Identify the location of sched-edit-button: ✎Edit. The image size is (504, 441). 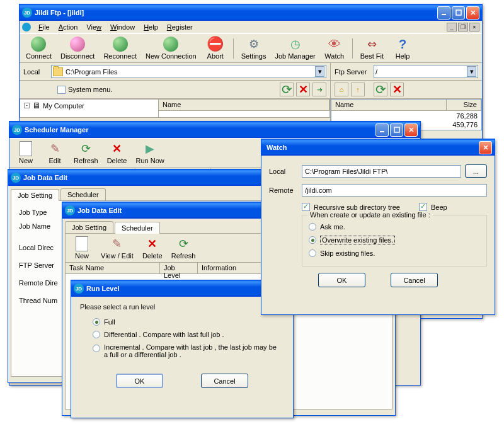
(55, 152).